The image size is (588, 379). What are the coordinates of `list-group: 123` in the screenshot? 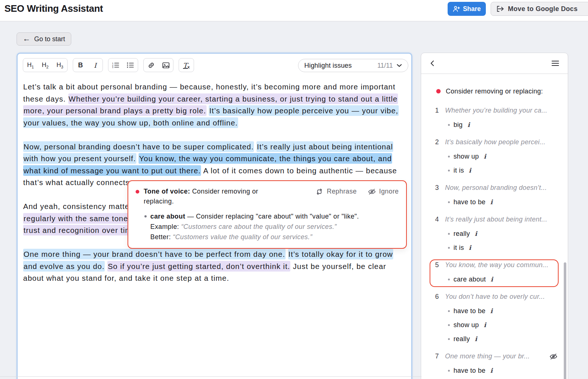 It's located at (123, 65).